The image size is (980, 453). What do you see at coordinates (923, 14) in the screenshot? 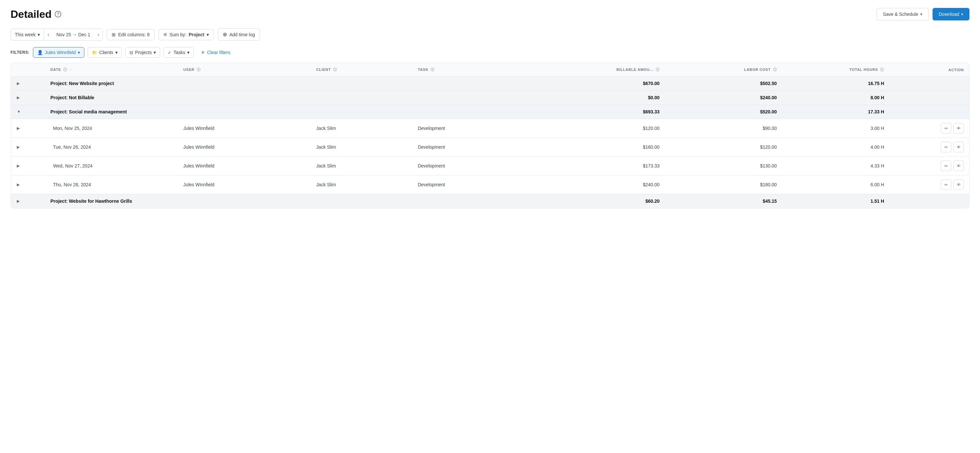
I see `header-right: Save & Schedule ▾ Download ▾` at bounding box center [923, 14].